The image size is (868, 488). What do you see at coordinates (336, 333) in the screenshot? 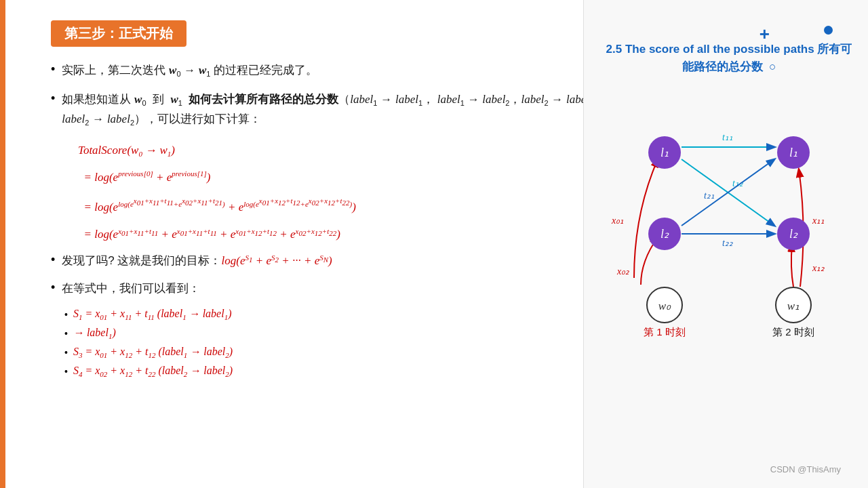
I see `sub-bullet-2: • → label1)` at bounding box center [336, 333].